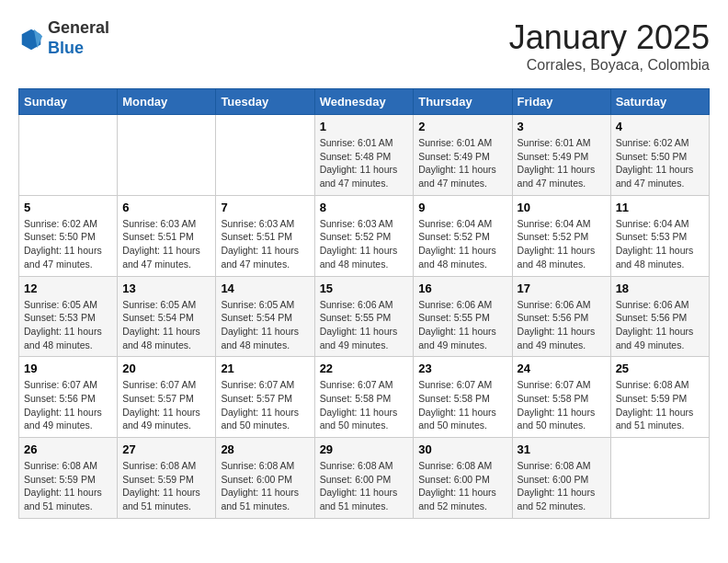 The image size is (728, 563). I want to click on day-info: Sunrise: 6:03 AMSunset: 5:52 PMDaylight:…, so click(364, 245).